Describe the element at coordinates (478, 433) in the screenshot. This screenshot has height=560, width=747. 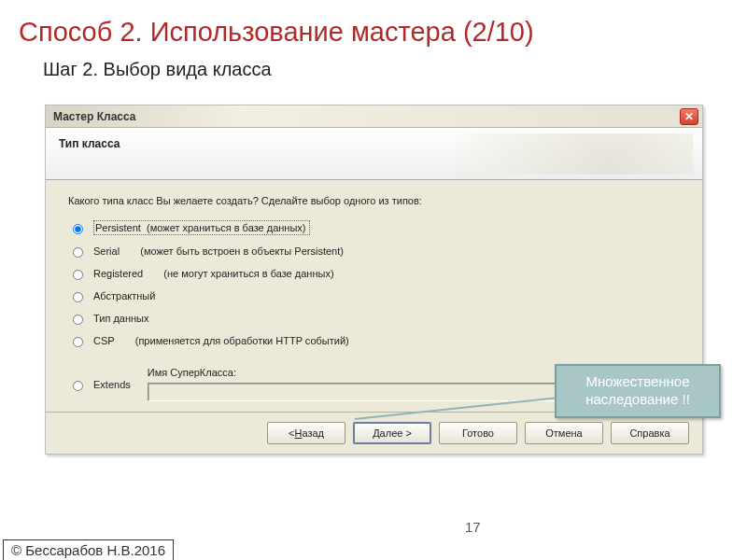
I see `finish-button: Готово` at that location.